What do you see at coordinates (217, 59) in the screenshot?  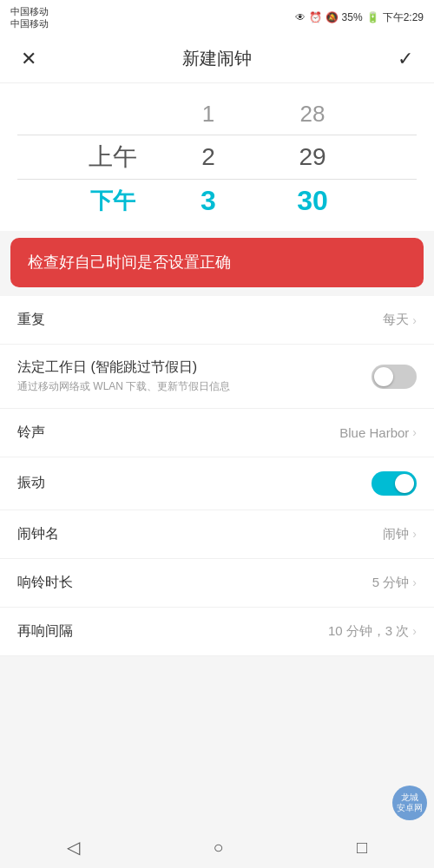 I see `top-bar: ✕ 新建闹钟 ✓` at bounding box center [217, 59].